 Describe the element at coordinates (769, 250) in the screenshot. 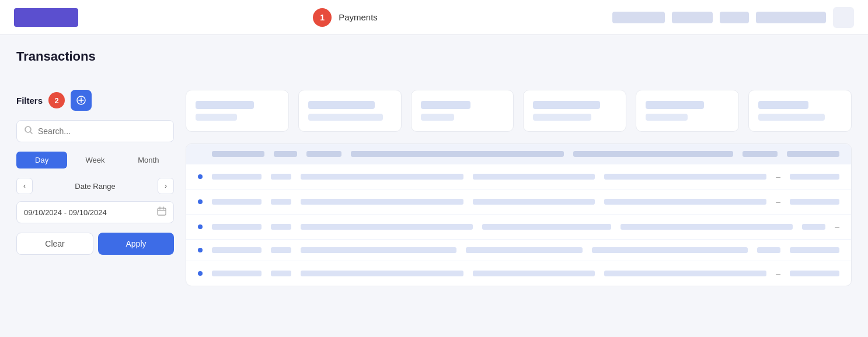

I see `cell-small` at that location.